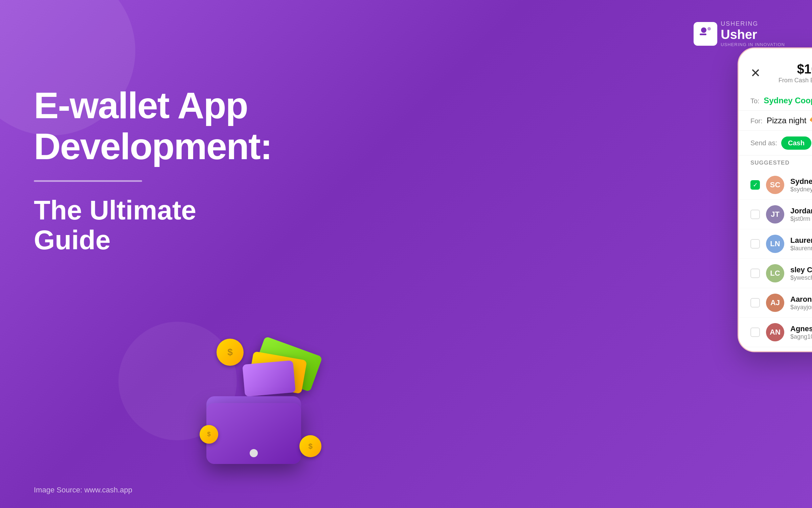 The image size is (812, 508). I want to click on coin-small: $, so click(209, 434).